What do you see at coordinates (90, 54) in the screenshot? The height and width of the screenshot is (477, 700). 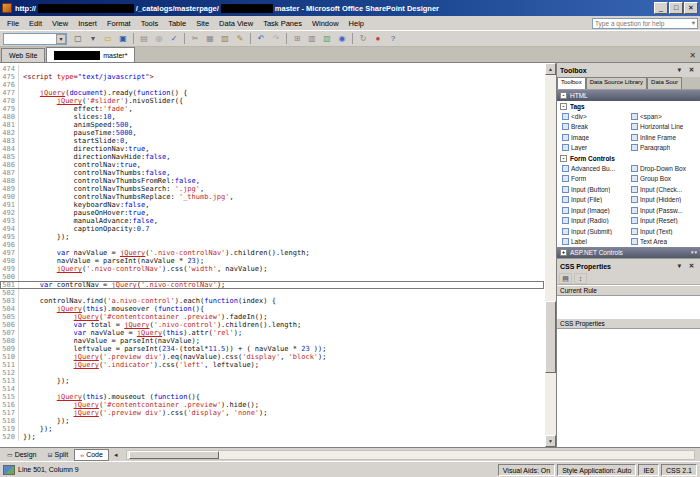 I see `document-tab-active: master*` at bounding box center [90, 54].